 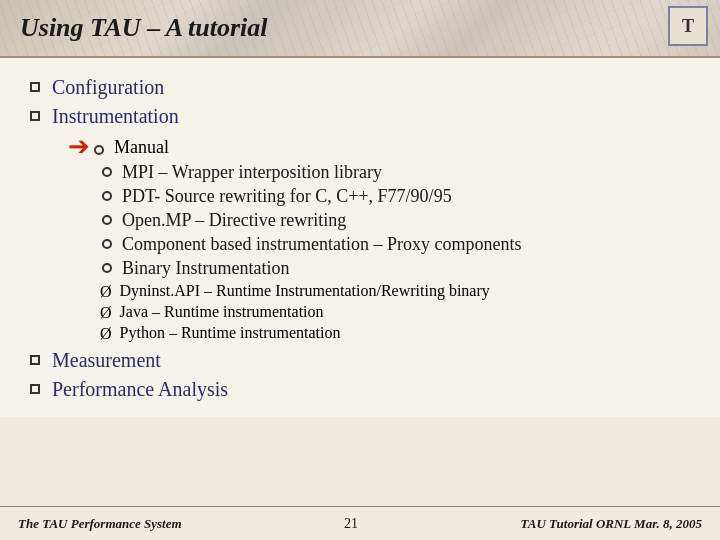 I want to click on java-label: Java – Runtime instrumentation, so click(x=222, y=312).